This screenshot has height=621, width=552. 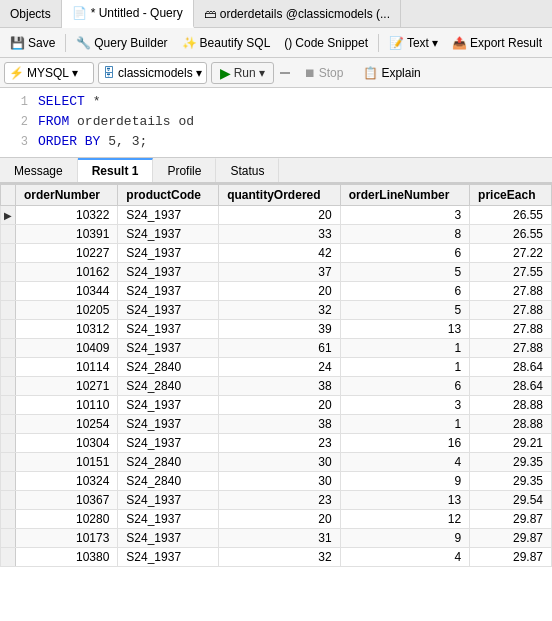 I want to click on table-row: 10205S24_193732527.88, so click(x=276, y=310).